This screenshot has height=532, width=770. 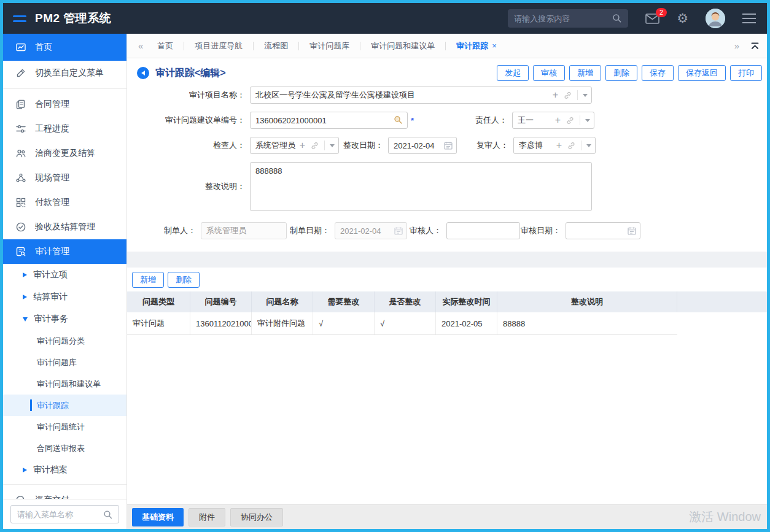 What do you see at coordinates (61, 449) in the screenshot?
I see `sidebar-item-label: 合同送审报表` at bounding box center [61, 449].